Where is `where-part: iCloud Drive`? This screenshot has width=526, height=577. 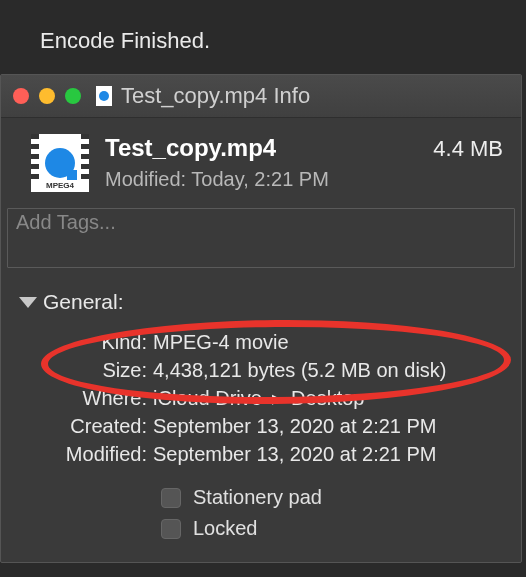
where-part: iCloud Drive is located at coordinates (208, 398).